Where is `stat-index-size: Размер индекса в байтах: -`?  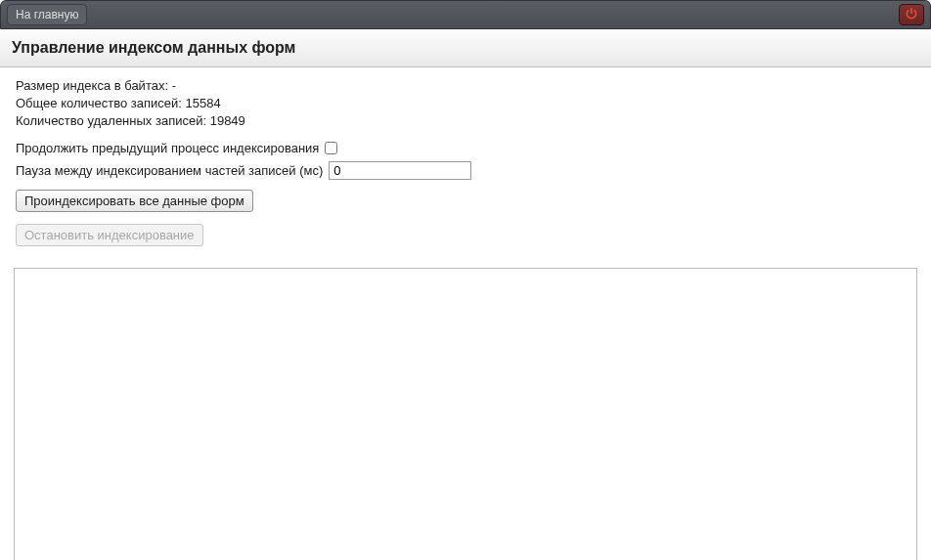
stat-index-size: Размер индекса в байтах: - is located at coordinates (466, 86).